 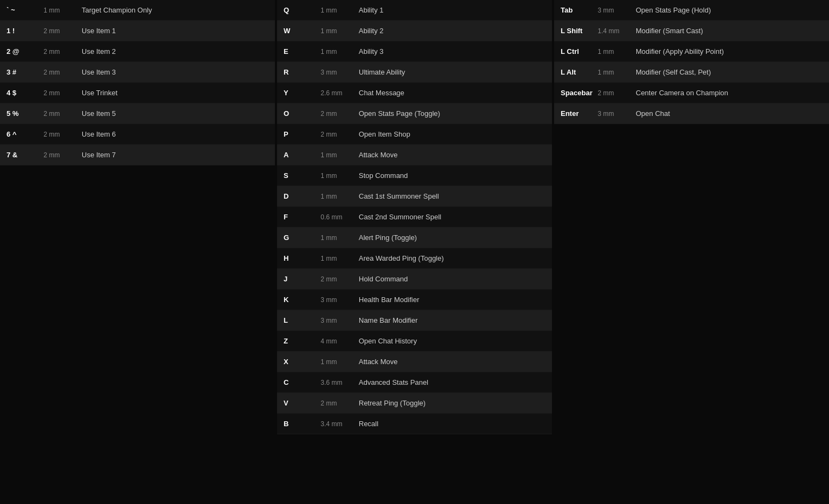 I want to click on key-label: A, so click(x=299, y=155).